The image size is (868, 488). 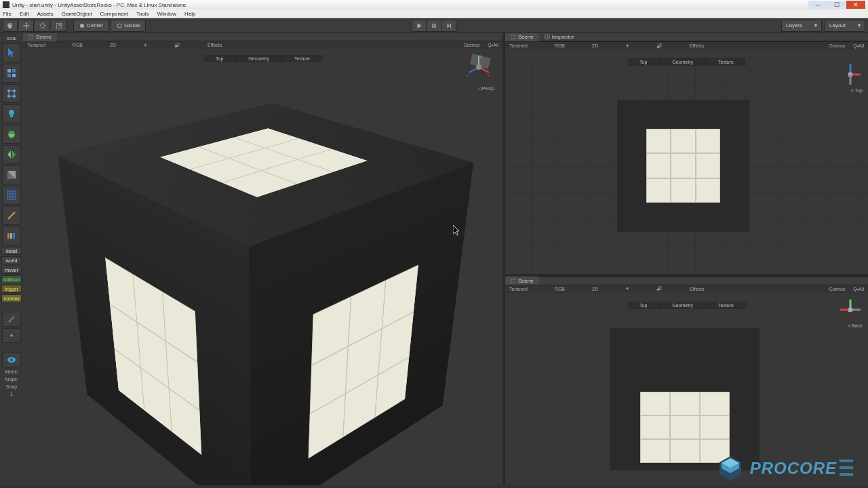 I want to click on trigger-button: trigger, so click(x=12, y=289).